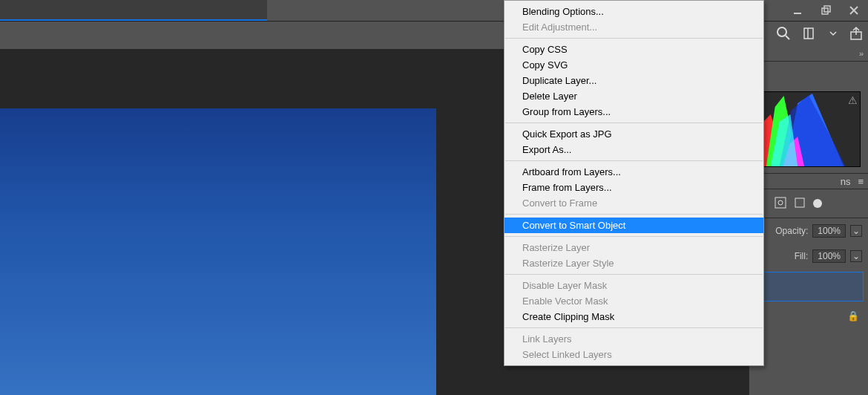 Image resolution: width=868 pixels, height=395 pixels. Describe the element at coordinates (634, 97) in the screenshot. I see `menu-delete-layer: Delete Layer` at that location.